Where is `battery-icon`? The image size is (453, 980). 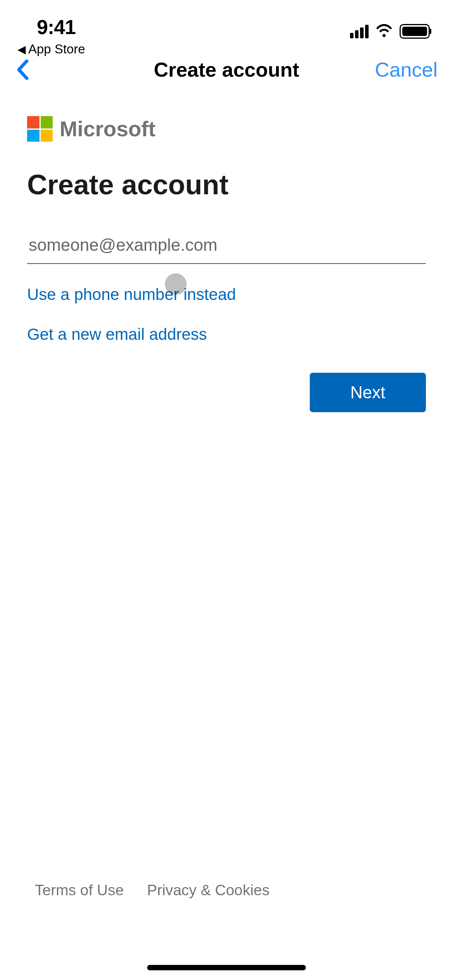
battery-icon is located at coordinates (415, 31).